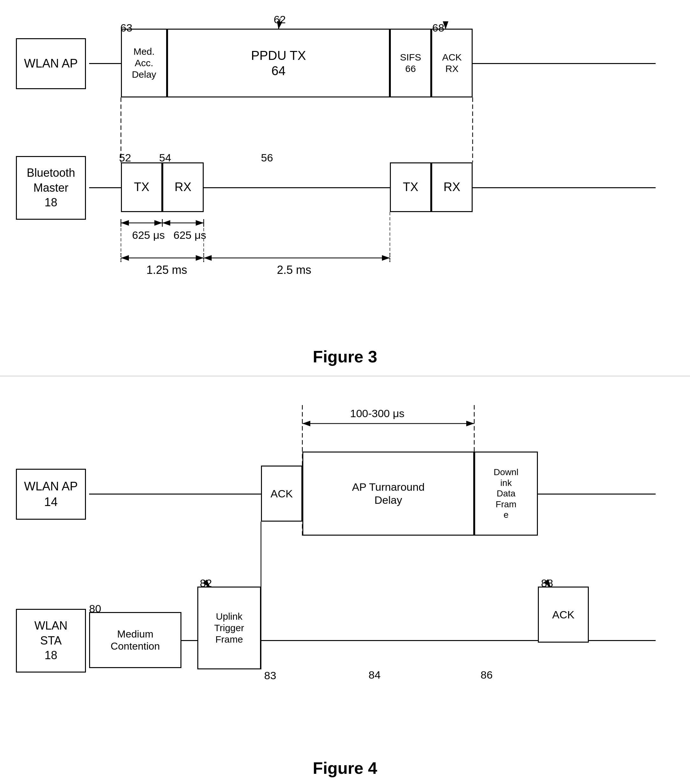 The height and width of the screenshot is (784, 690). What do you see at coordinates (411, 63) in the screenshot?
I see `sifs-block: SIFS66` at bounding box center [411, 63].